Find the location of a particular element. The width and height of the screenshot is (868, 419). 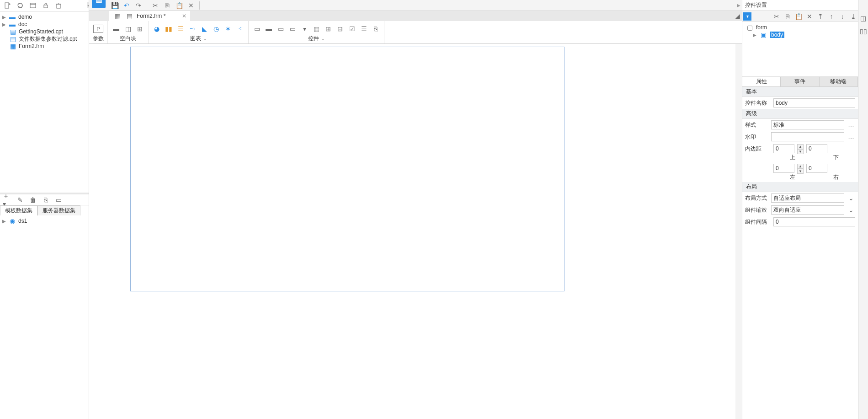

delete-icon: ✕ is located at coordinates (809, 16).